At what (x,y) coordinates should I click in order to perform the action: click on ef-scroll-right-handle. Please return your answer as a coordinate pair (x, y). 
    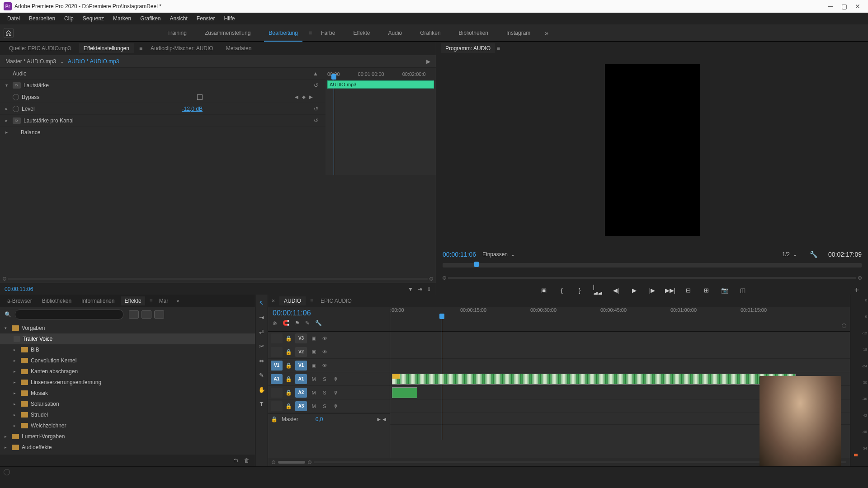
    Looking at the image, I should click on (431, 279).